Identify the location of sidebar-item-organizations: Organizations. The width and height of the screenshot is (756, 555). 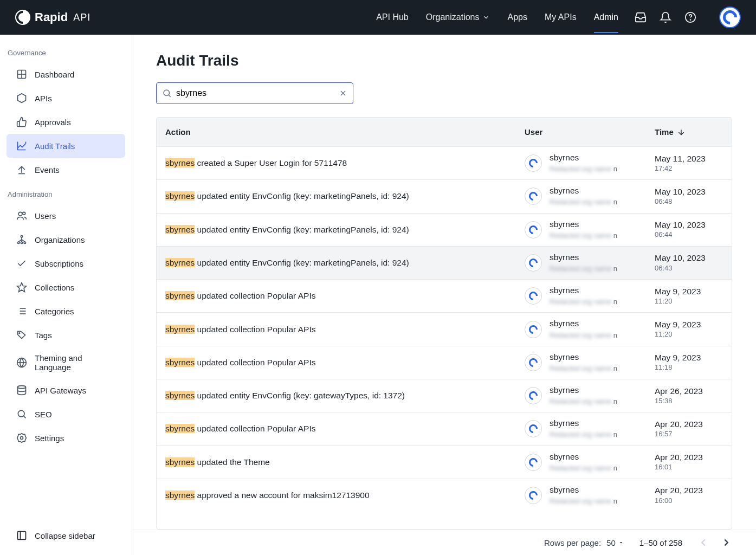
(66, 240).